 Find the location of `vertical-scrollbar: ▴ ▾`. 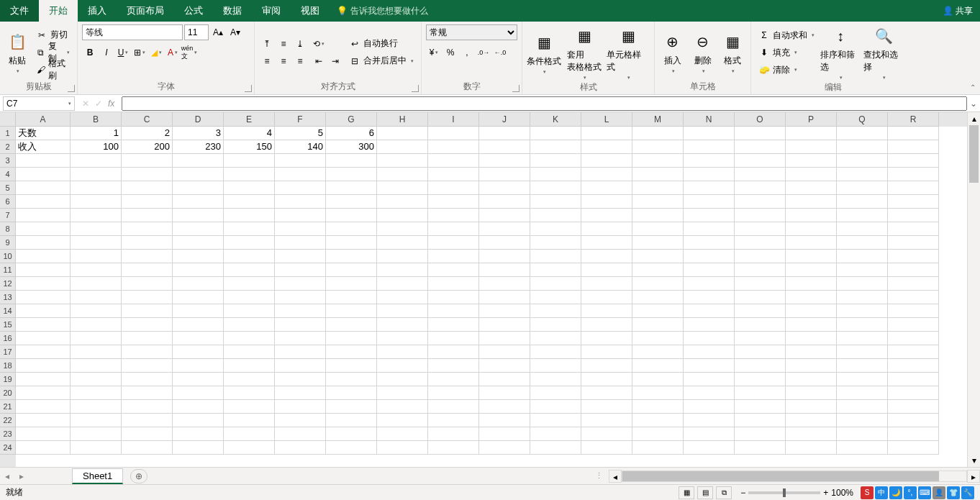

vertical-scrollbar: ▴ ▾ is located at coordinates (974, 289).